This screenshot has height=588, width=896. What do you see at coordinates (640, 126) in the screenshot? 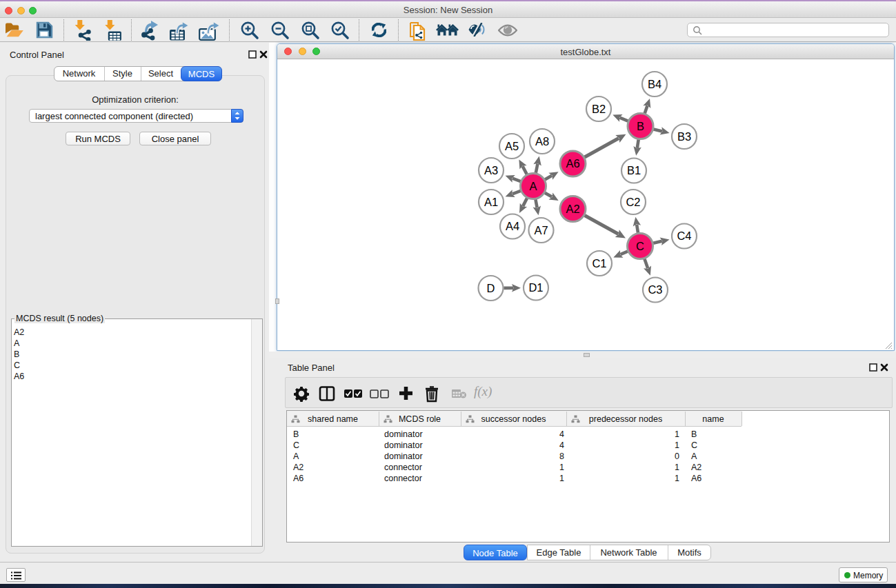
I see `svg-text: B` at bounding box center [640, 126].